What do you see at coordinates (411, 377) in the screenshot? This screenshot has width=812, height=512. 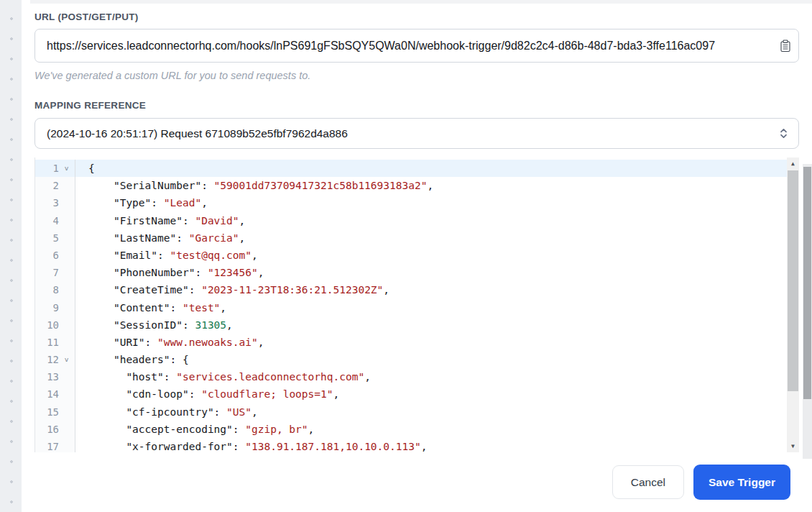 I see `code-line: 13 "host": "services.leadconnectorhq.com…` at bounding box center [411, 377].